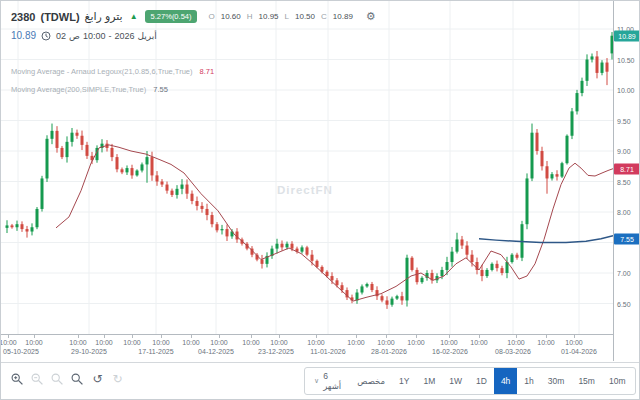 The height and width of the screenshot is (400, 640). I want to click on datetime-token: 2026, so click(124, 36).